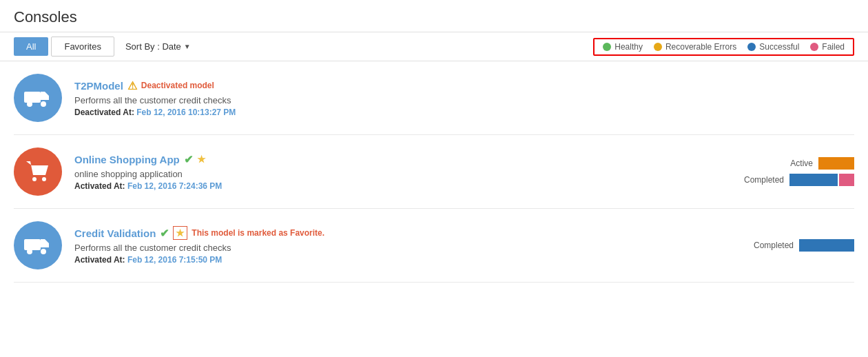  Describe the element at coordinates (186, 112) in the screenshot. I see `t2p-date-value: Feb 12, 2016 10:13:27 PM` at that location.